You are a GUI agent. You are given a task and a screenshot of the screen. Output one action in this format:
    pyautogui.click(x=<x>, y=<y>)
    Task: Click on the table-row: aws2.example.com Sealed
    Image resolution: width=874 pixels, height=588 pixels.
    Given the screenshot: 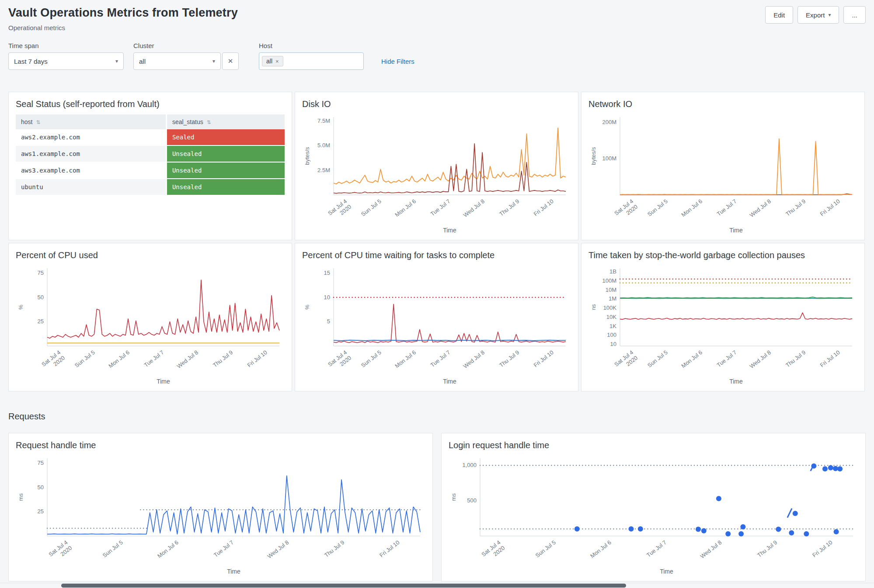 What is the action you would take?
    pyautogui.click(x=150, y=137)
    